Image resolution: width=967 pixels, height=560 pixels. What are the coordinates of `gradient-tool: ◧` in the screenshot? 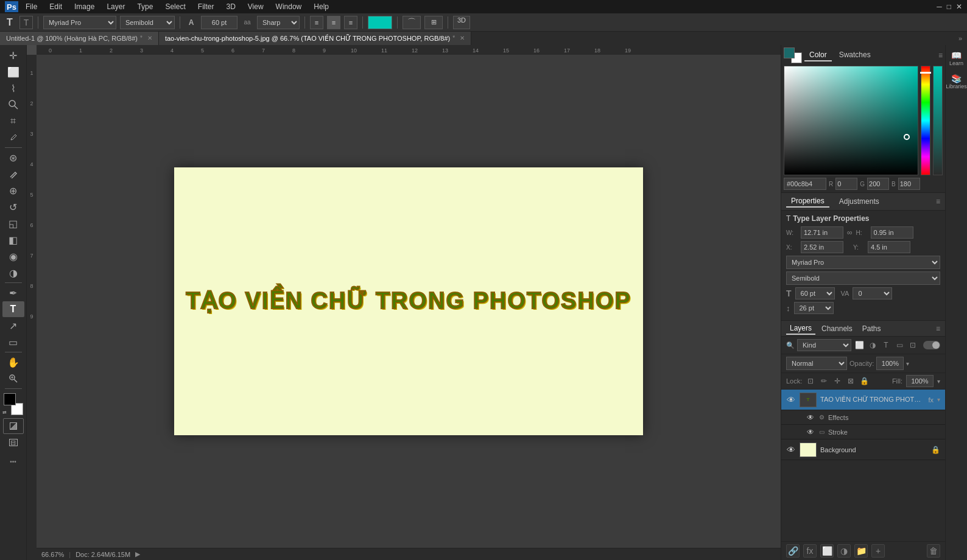 It's located at (13, 240).